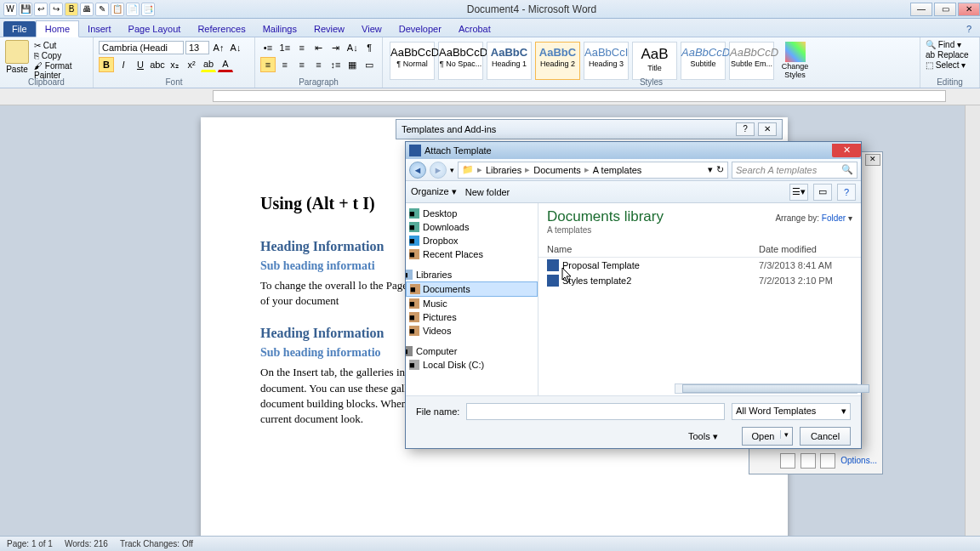 The image size is (980, 551). I want to click on style-subtle-em: AaBbCcDSubtle Em..., so click(752, 61).